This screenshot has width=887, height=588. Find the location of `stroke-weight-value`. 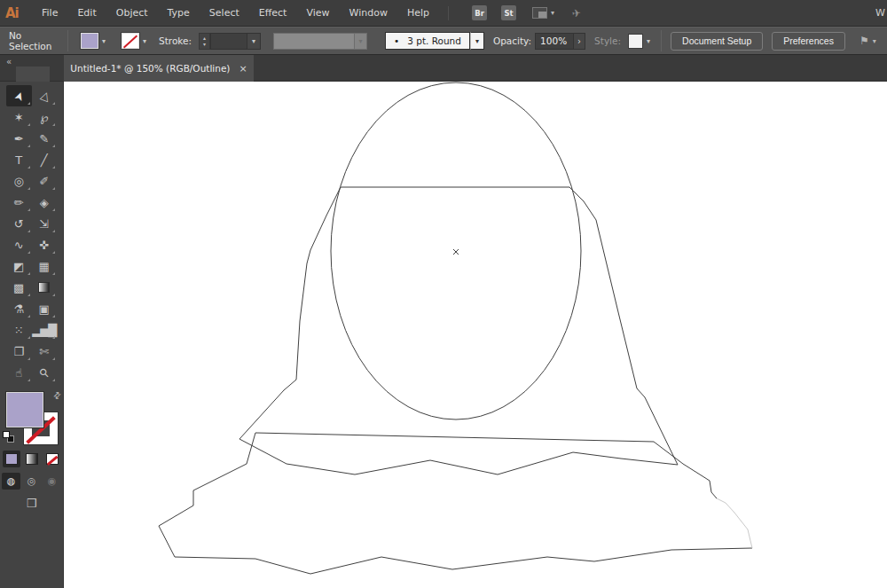

stroke-weight-value is located at coordinates (229, 41).